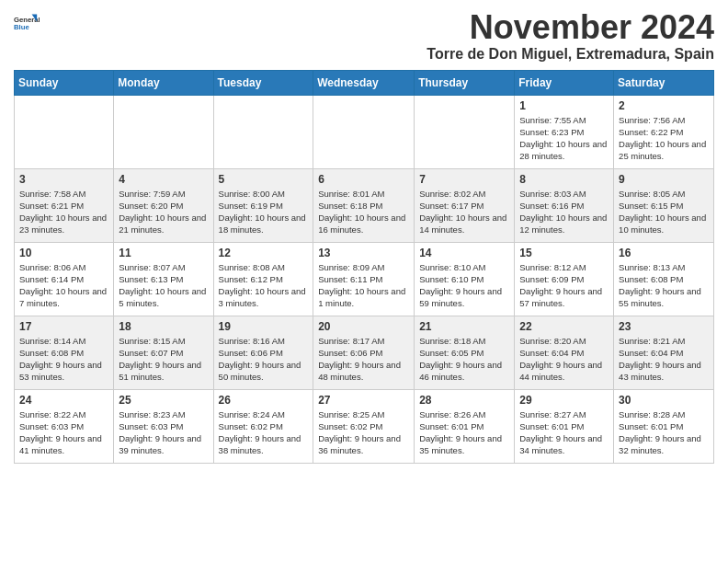 This screenshot has width=728, height=563. Describe the element at coordinates (464, 327) in the screenshot. I see `day-number: 21` at that location.